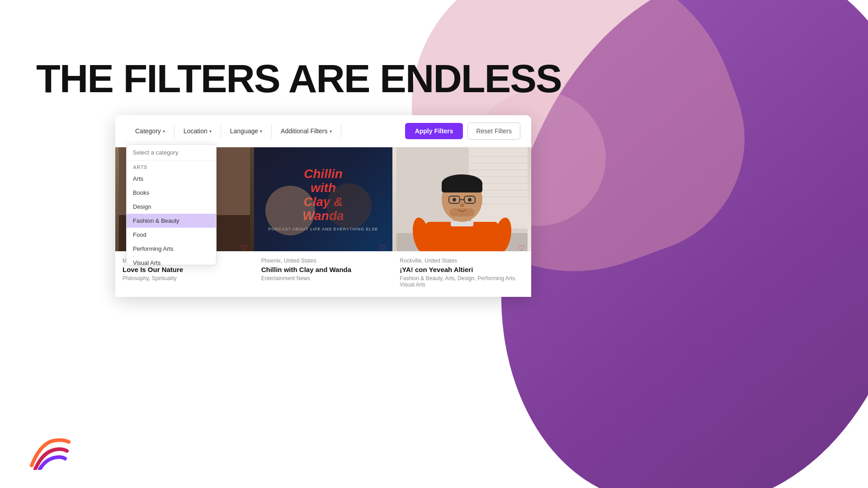 The height and width of the screenshot is (488, 868). What do you see at coordinates (171, 235) in the screenshot?
I see `dropdown-item-food: Food` at bounding box center [171, 235].